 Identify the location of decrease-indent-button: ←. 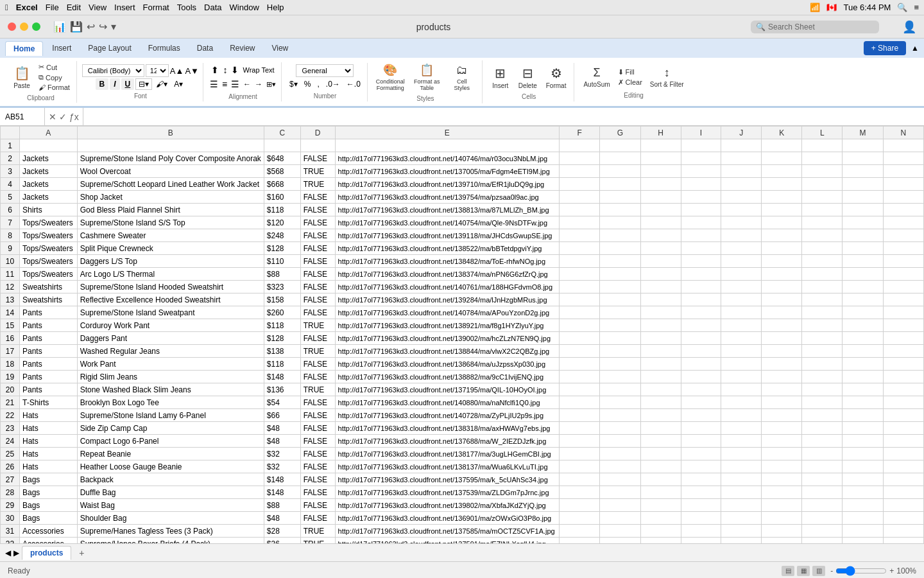
(247, 84).